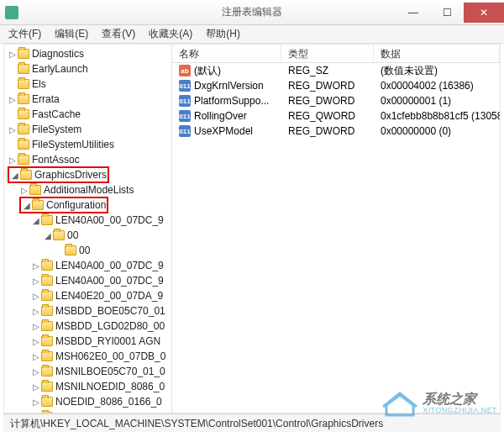 The width and height of the screenshot is (504, 437). What do you see at coordinates (87, 99) in the screenshot?
I see `tree-item: ▷Errata` at bounding box center [87, 99].